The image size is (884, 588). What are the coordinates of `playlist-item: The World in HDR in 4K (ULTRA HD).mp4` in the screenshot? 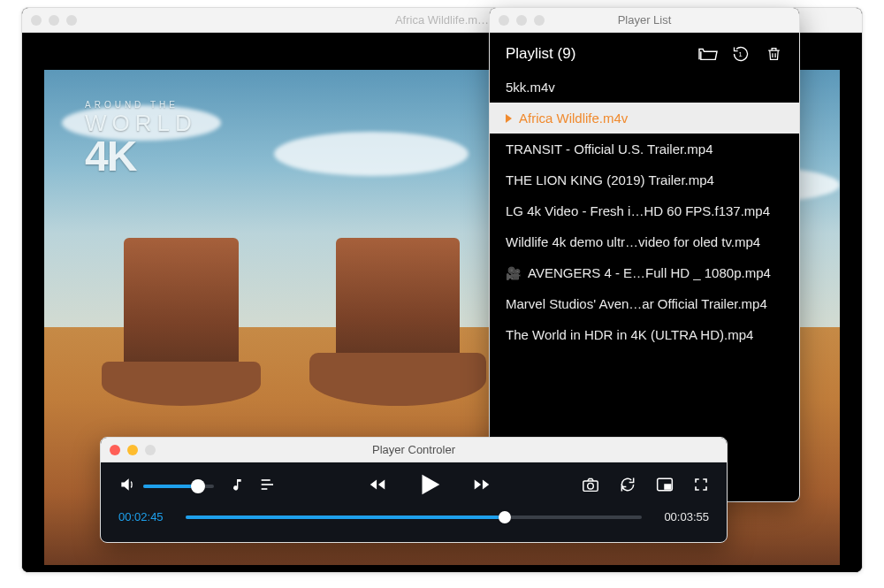 It's located at (644, 334).